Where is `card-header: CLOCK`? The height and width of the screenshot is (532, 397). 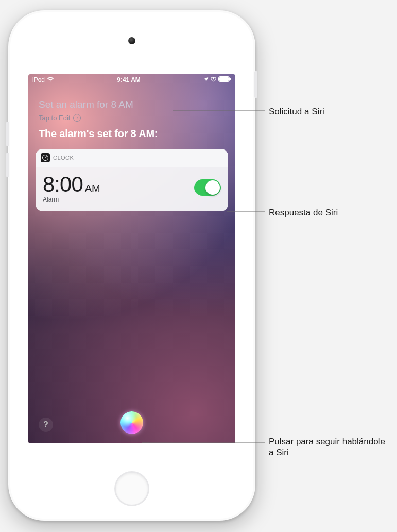
card-header: CLOCK is located at coordinates (132, 158).